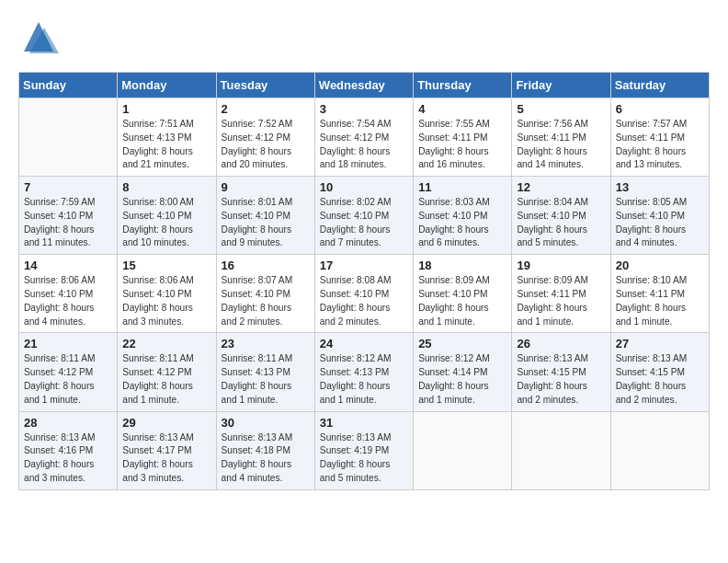 The width and height of the screenshot is (728, 563). Describe the element at coordinates (364, 372) in the screenshot. I see `calendar-cell: 24Sunrise: 8:12 AMSunset: 4:13 PMDayligh…` at that location.